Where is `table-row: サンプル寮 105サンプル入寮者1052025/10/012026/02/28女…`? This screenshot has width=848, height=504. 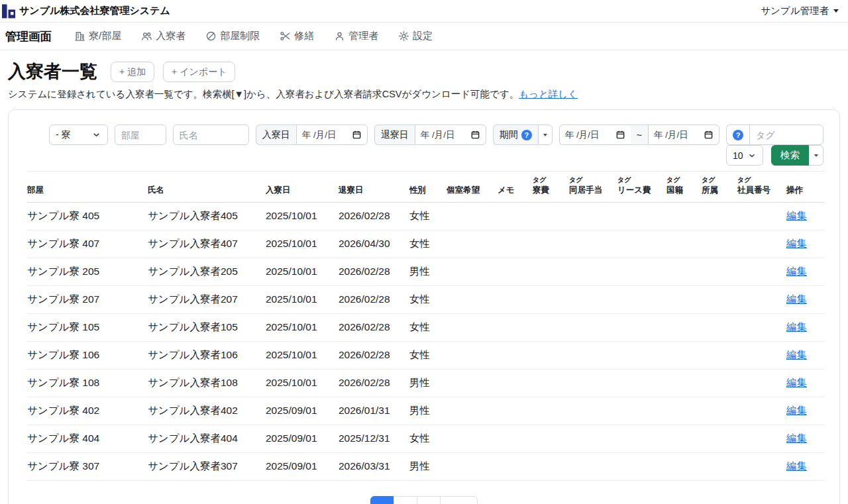
table-row: サンプル寮 105サンプル入寮者1052025/10/012026/02/28女… is located at coordinates (426, 327).